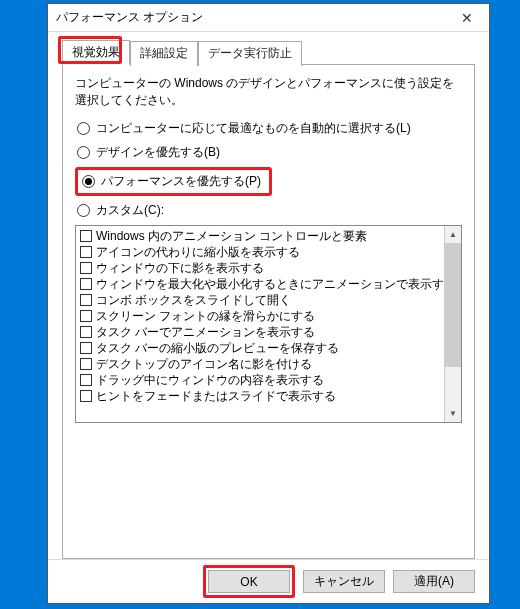 This screenshot has width=520, height=609. Describe the element at coordinates (453, 414) in the screenshot. I see `scroll-down-icon: ▼` at that location.